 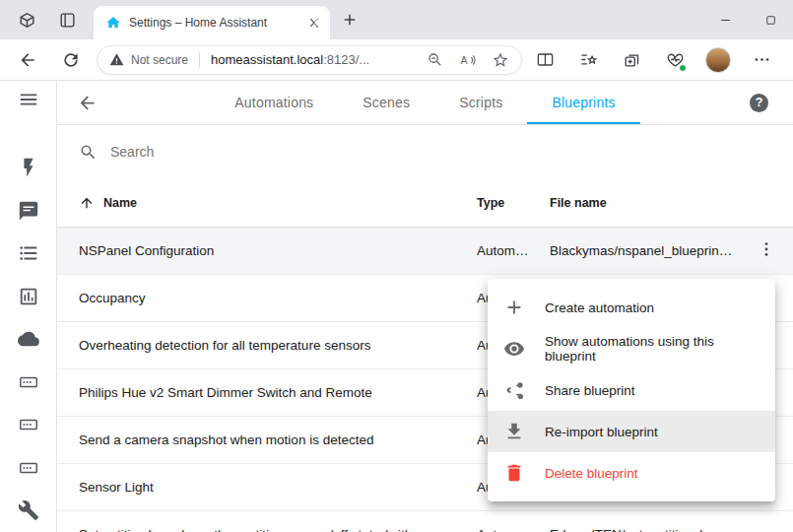 What do you see at coordinates (683, 68) in the screenshot?
I see `essentials-status-badge` at bounding box center [683, 68].